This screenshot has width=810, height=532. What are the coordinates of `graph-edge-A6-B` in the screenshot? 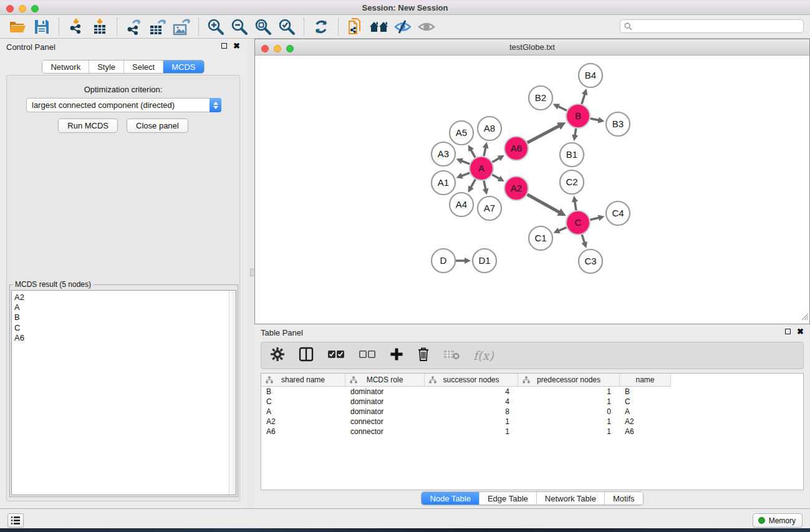 It's located at (547, 132).